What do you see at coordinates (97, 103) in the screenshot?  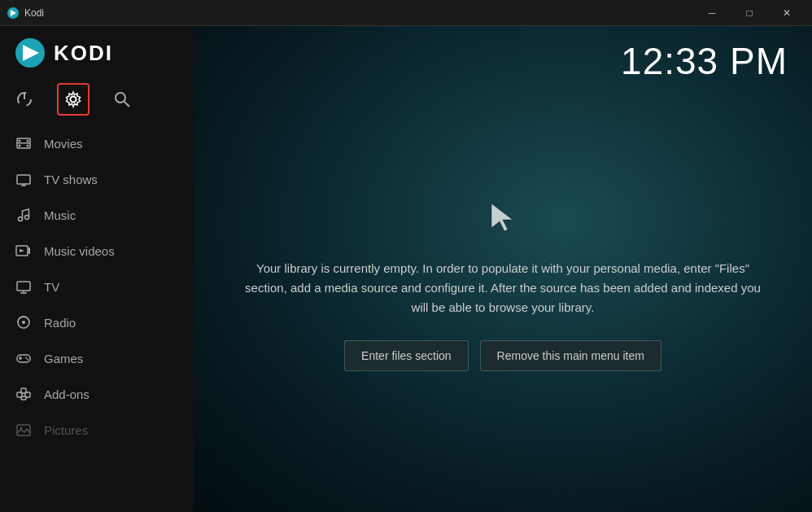 I see `sidebar-icons-row` at bounding box center [97, 103].